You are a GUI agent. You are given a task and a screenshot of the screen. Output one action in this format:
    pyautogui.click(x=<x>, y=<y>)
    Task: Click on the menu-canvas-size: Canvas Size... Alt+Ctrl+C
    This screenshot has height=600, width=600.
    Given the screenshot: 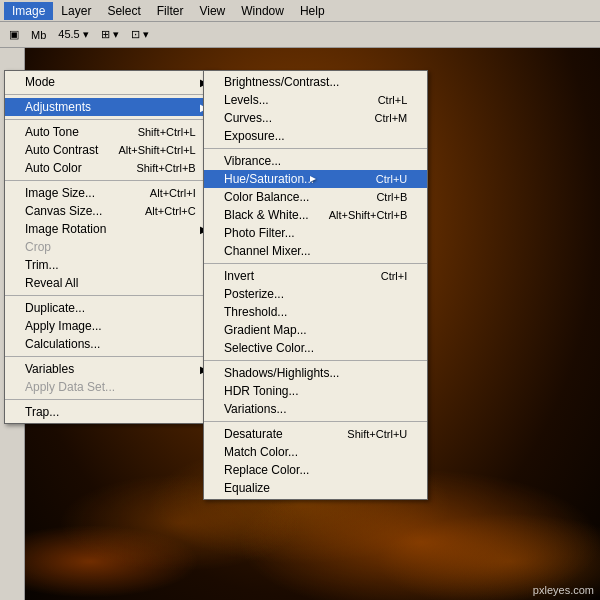 What is the action you would take?
    pyautogui.click(x=110, y=211)
    